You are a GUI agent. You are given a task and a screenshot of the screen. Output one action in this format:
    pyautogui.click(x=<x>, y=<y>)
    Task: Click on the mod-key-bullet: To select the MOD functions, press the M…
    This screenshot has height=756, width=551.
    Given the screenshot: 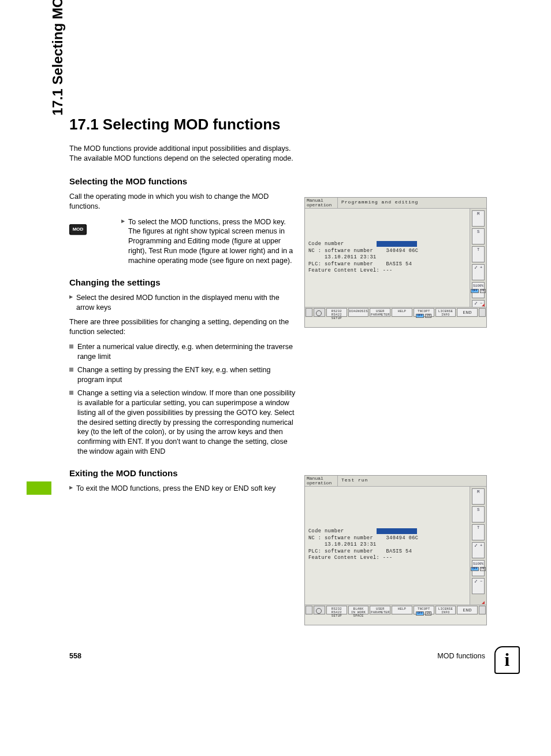 What is the action you would take?
    pyautogui.click(x=209, y=242)
    